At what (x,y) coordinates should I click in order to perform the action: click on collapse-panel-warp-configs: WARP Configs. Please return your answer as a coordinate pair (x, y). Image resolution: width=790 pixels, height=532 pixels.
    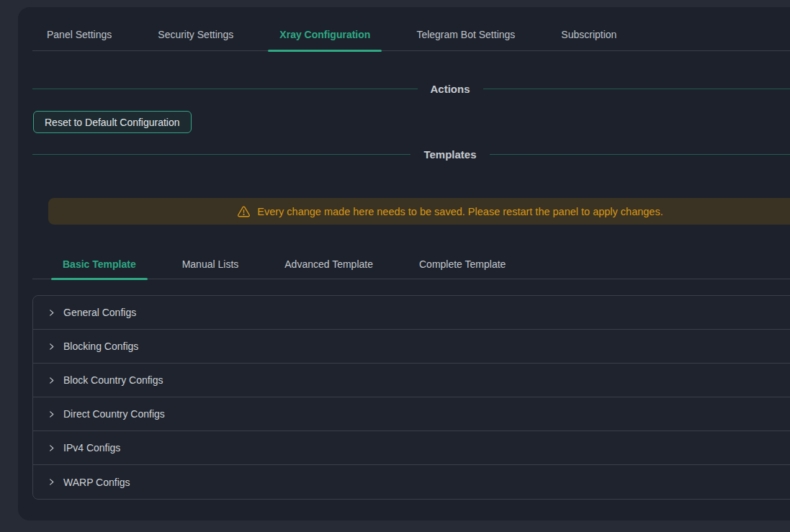
    Looking at the image, I should click on (412, 482).